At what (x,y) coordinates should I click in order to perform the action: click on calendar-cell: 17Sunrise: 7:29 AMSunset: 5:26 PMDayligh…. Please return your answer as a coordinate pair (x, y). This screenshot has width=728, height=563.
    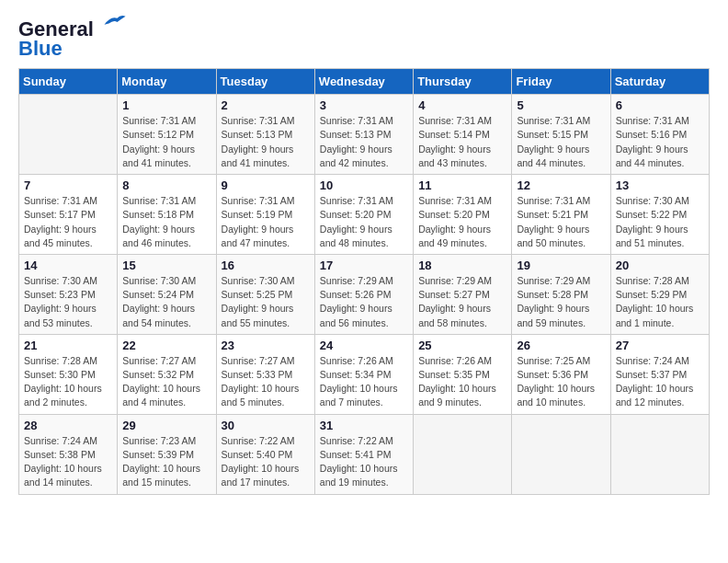
    Looking at the image, I should click on (364, 294).